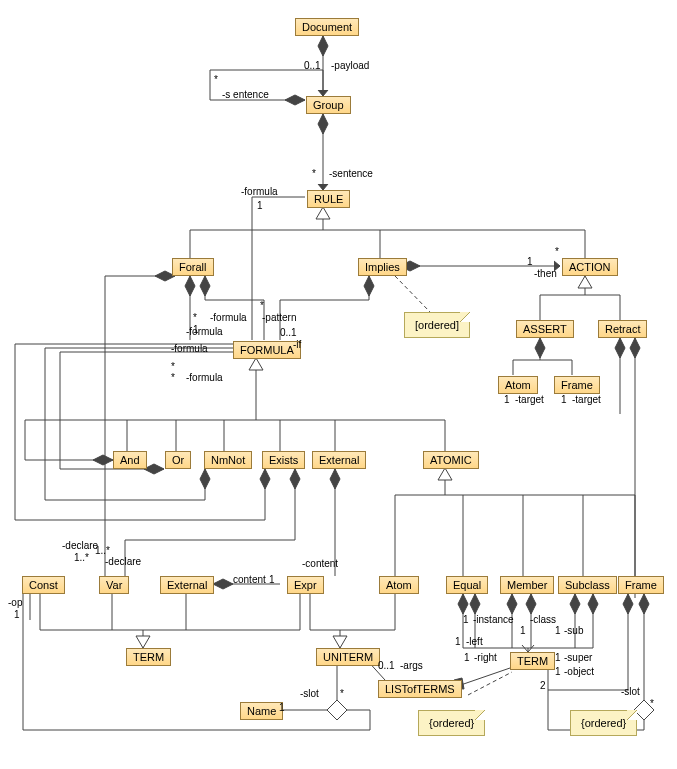  What do you see at coordinates (557, 252) in the screenshot?
I see `lbl-star-action: *` at bounding box center [557, 252].